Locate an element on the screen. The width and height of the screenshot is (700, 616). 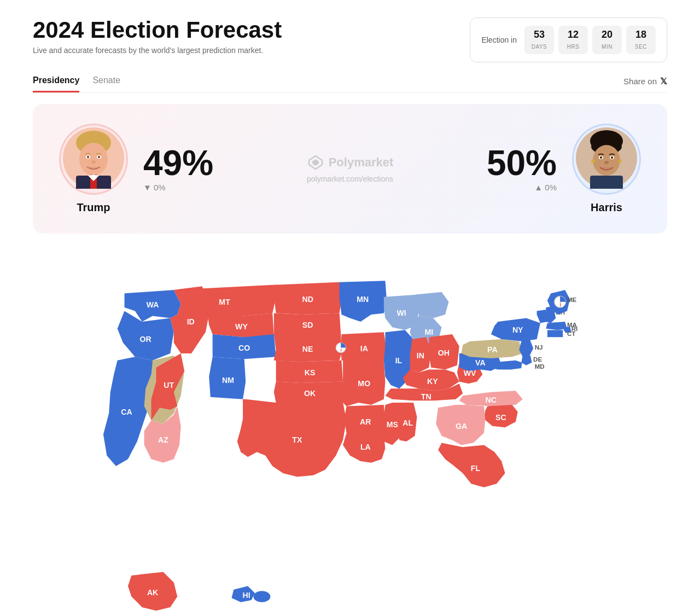
trump-side: Trump 49% ▼ 0% is located at coordinates (136, 168).